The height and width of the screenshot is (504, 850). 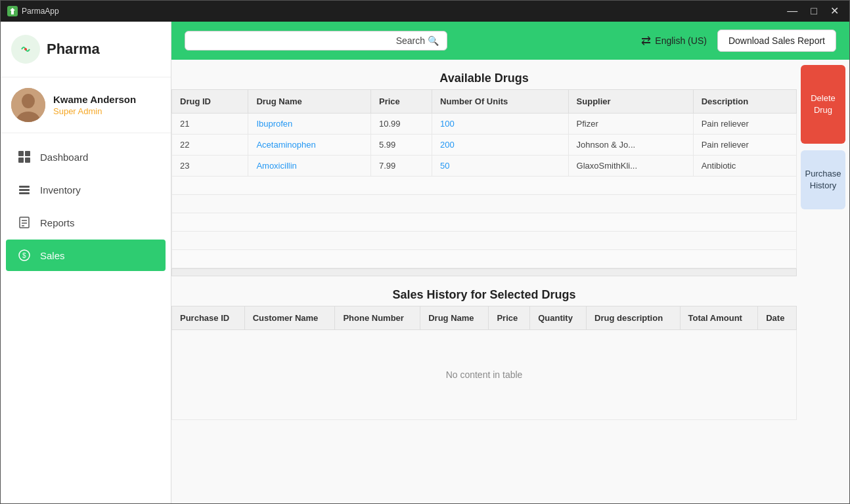 I want to click on search-button: Search 🔍, so click(x=418, y=41).